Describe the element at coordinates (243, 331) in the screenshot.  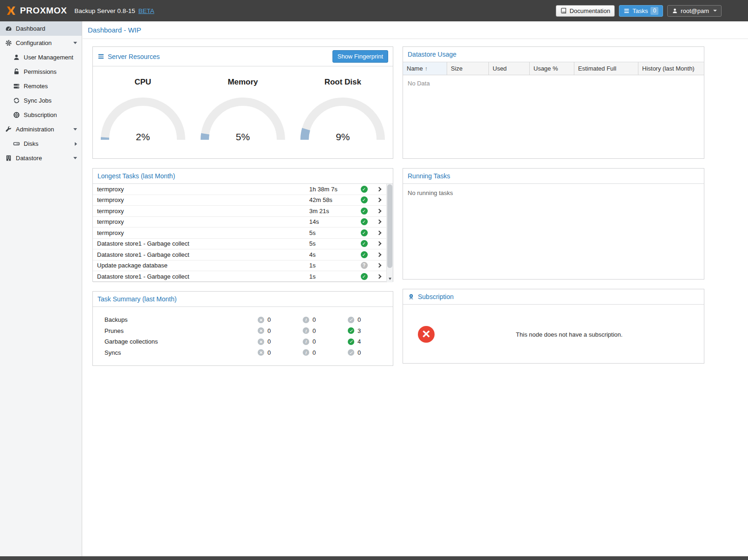
I see `list-item: Prunes 0 0 3` at that location.